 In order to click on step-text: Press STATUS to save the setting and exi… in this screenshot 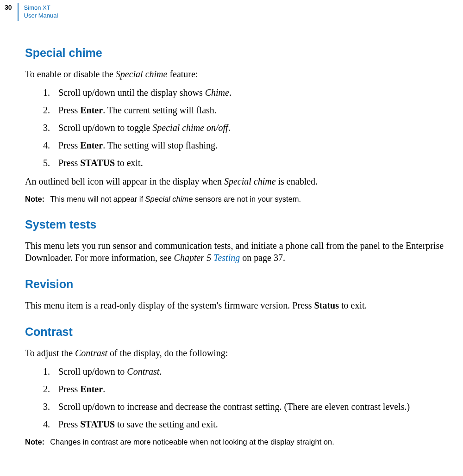, I will do `click(261, 424)`.